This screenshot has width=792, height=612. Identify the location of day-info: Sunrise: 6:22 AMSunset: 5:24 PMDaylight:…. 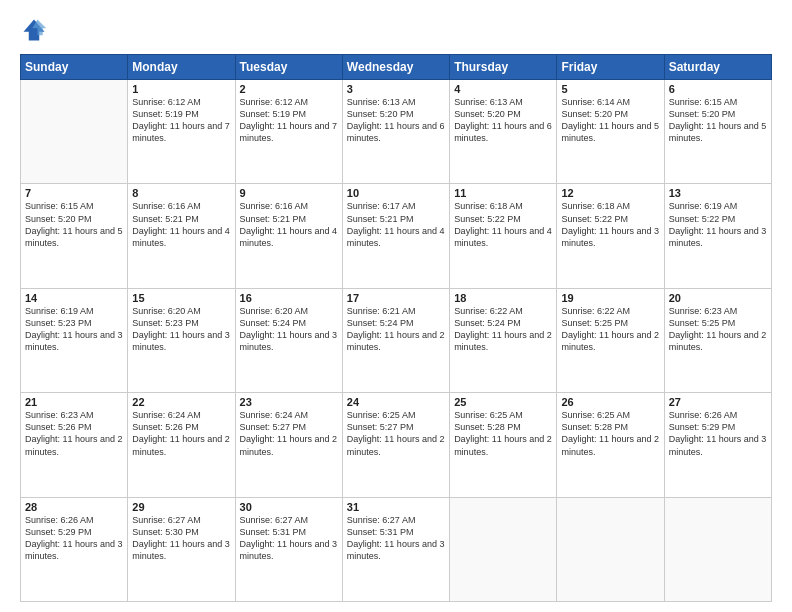
(503, 330).